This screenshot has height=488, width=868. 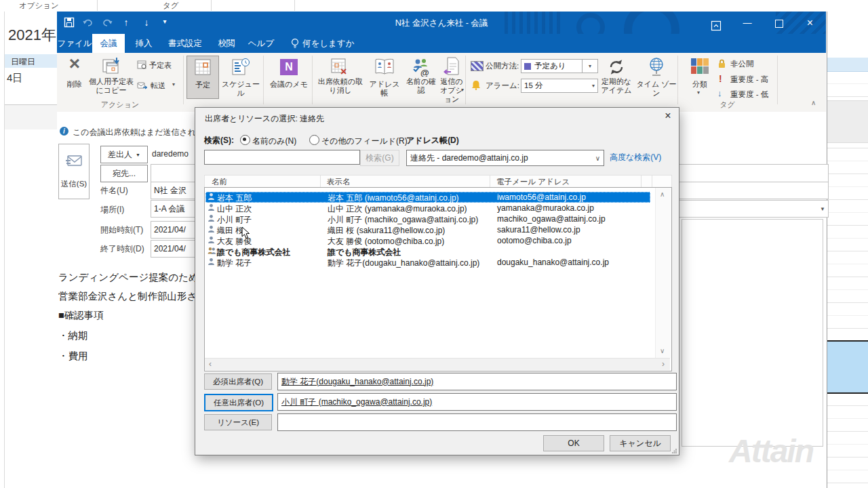 What do you see at coordinates (111, 86) in the screenshot?
I see `button-label: 個人用予定表にコピー` at bounding box center [111, 86].